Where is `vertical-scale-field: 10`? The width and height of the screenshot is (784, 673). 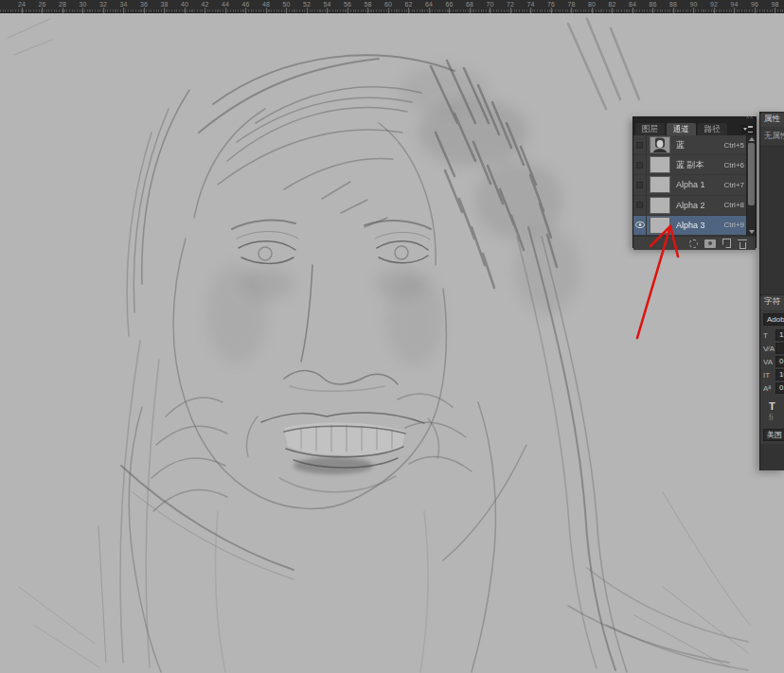 vertical-scale-field: 10 is located at coordinates (780, 375).